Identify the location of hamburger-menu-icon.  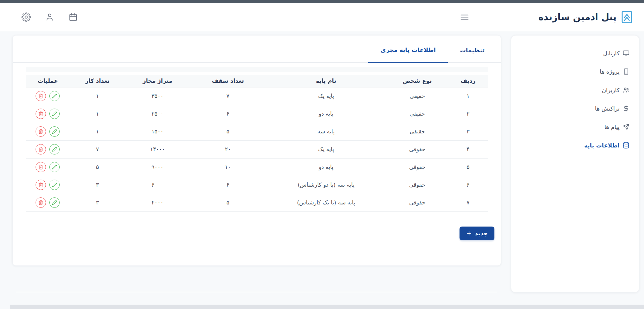
(465, 17).